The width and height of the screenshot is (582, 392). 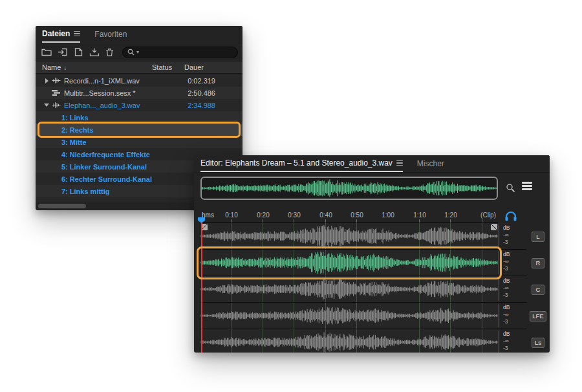 What do you see at coordinates (47, 52) in the screenshot?
I see `open-folder-icon` at bounding box center [47, 52].